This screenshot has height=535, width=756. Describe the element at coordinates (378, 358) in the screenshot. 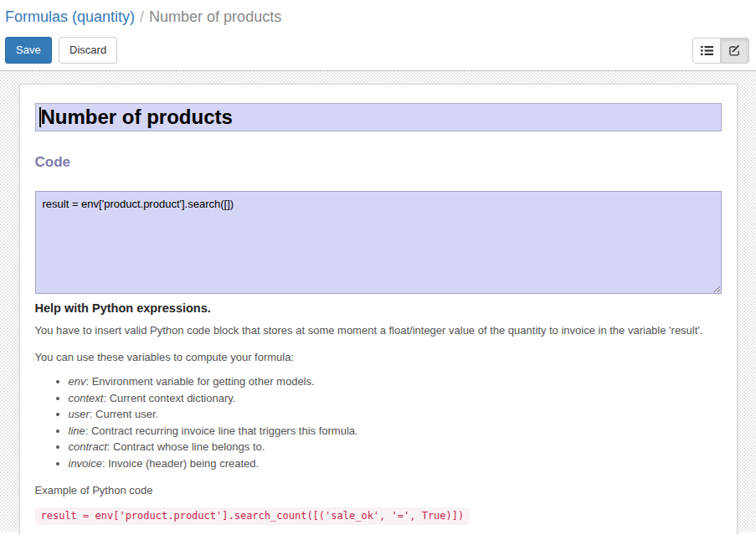

I see `variables-intro: You can use these variables to compute y…` at that location.